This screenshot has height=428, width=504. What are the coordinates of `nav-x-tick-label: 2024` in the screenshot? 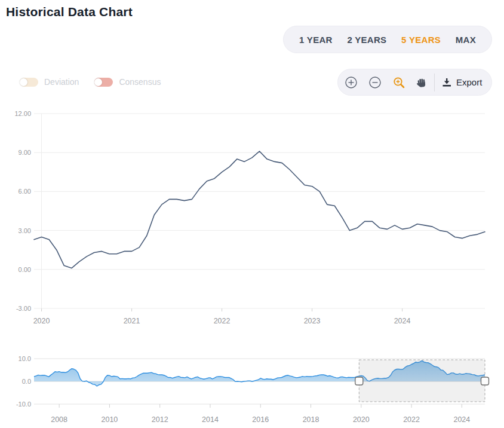 It's located at (462, 420).